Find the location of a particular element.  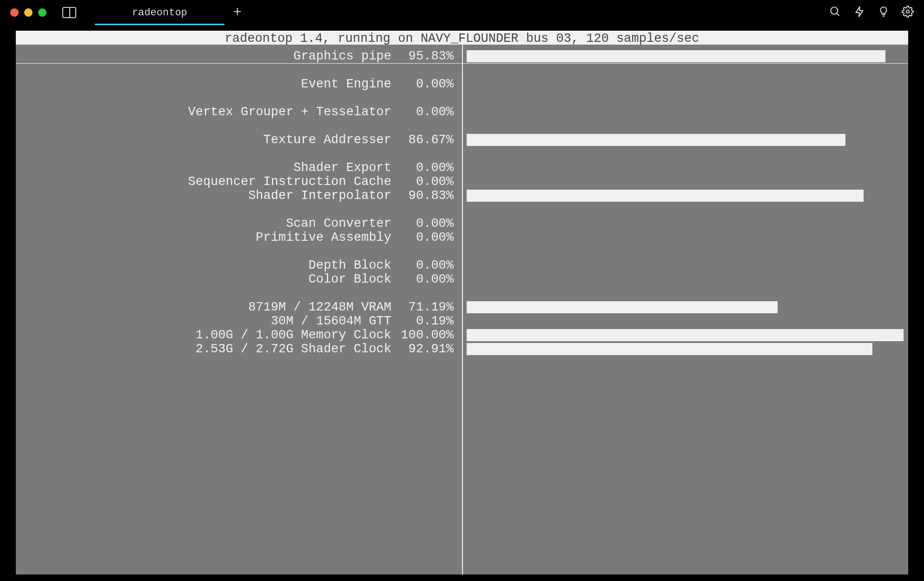

stat-percent: 86.67% is located at coordinates (426, 140).